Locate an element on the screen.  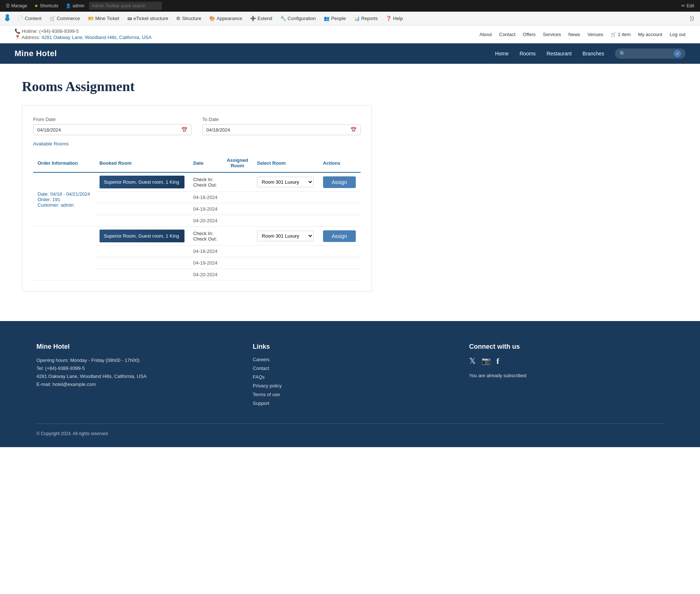
nav-help: ❓ Help is located at coordinates (394, 19).